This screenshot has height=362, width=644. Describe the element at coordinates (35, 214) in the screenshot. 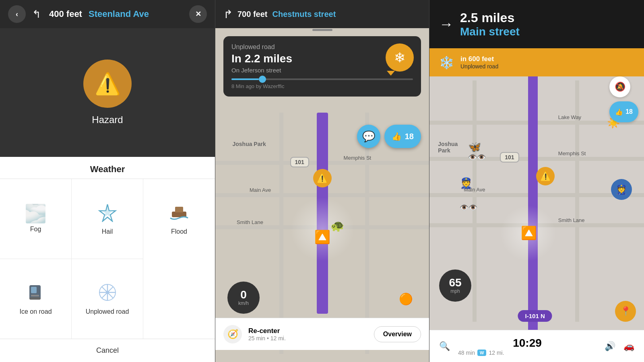

I see `fog-icon: 🌫️` at that location.